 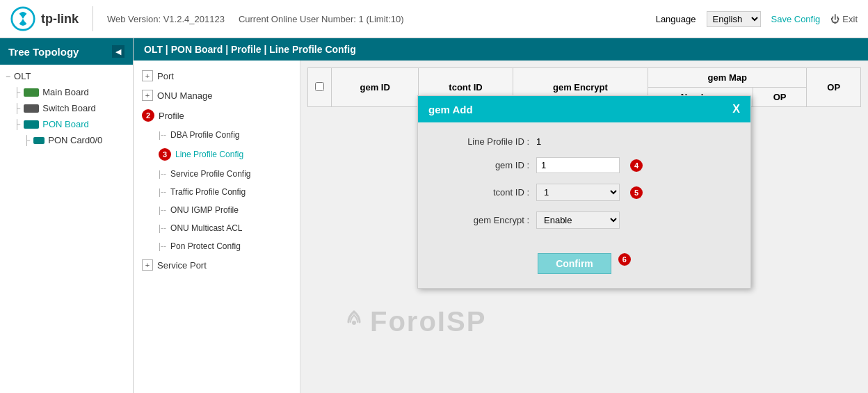 What do you see at coordinates (182, 266) in the screenshot?
I see `nav-service-port-label: Service Port` at bounding box center [182, 266].